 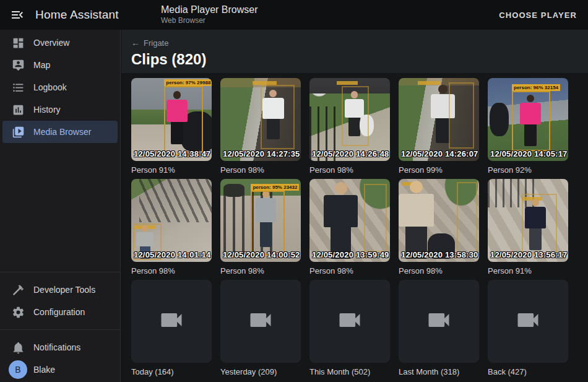 I want to click on sidebar-item-label: Media Browser, so click(x=62, y=132).